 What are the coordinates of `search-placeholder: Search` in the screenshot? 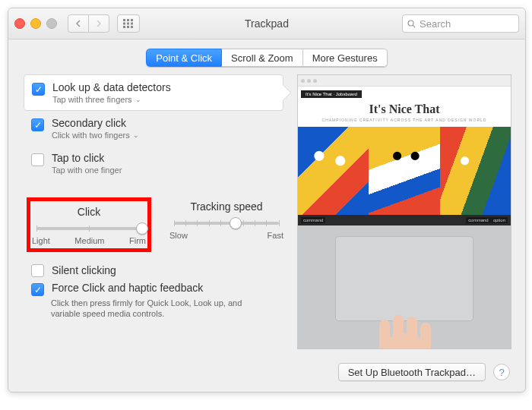 It's located at (435, 24).